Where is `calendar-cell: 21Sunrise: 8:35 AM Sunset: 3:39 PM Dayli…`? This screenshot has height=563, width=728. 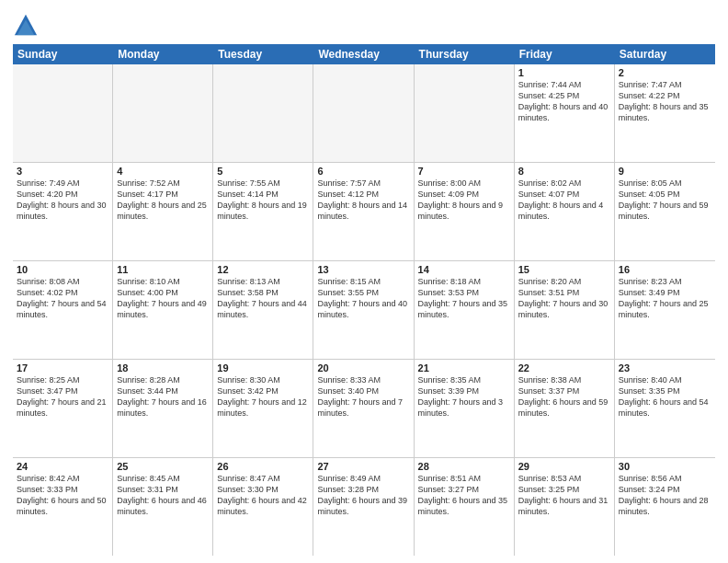 calendar-cell: 21Sunrise: 8:35 AM Sunset: 3:39 PM Dayli… is located at coordinates (465, 408).